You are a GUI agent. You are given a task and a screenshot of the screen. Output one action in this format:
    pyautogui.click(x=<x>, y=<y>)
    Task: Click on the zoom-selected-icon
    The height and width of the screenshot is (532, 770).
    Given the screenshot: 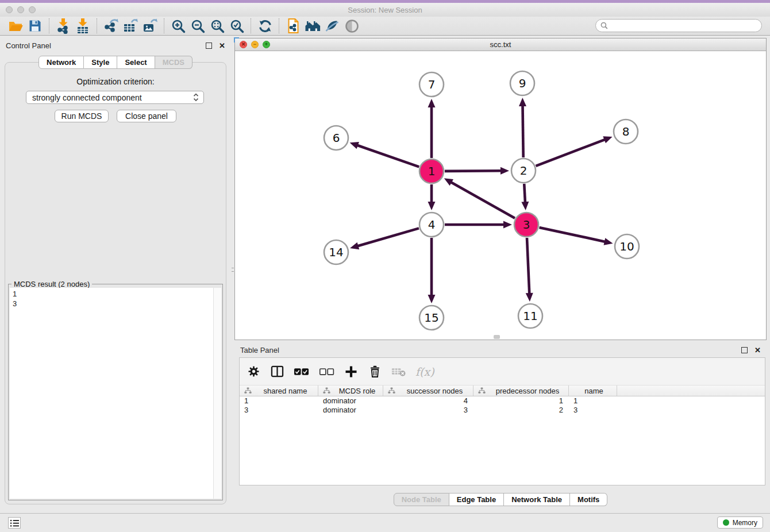 What is the action you would take?
    pyautogui.click(x=237, y=26)
    